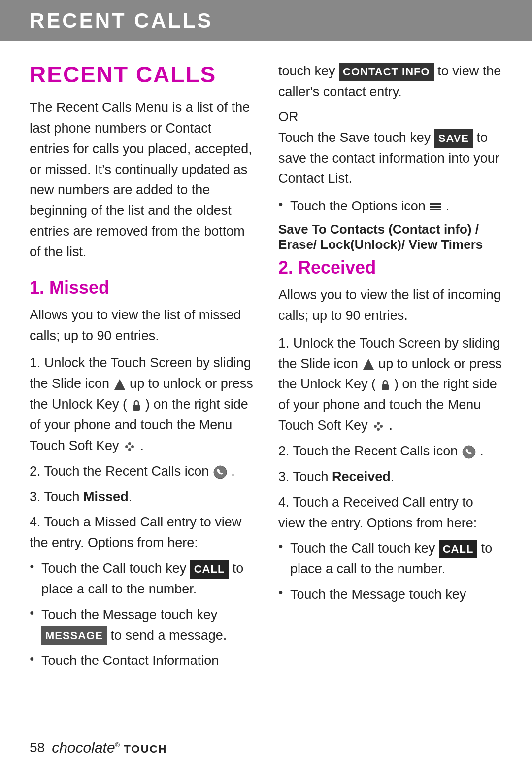 The width and height of the screenshot is (532, 765). Describe the element at coordinates (74, 636) in the screenshot. I see `message-badge-1: MESSAGE` at that location.